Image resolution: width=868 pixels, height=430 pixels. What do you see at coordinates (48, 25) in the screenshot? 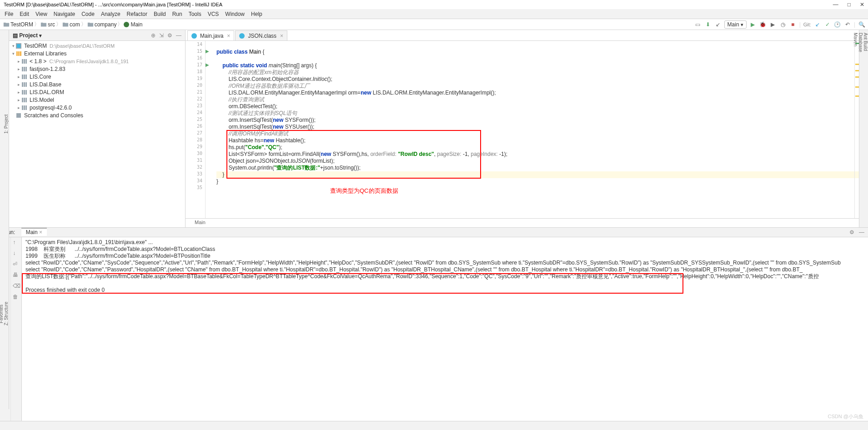
I see `breadcrumb-item: src` at bounding box center [48, 25].